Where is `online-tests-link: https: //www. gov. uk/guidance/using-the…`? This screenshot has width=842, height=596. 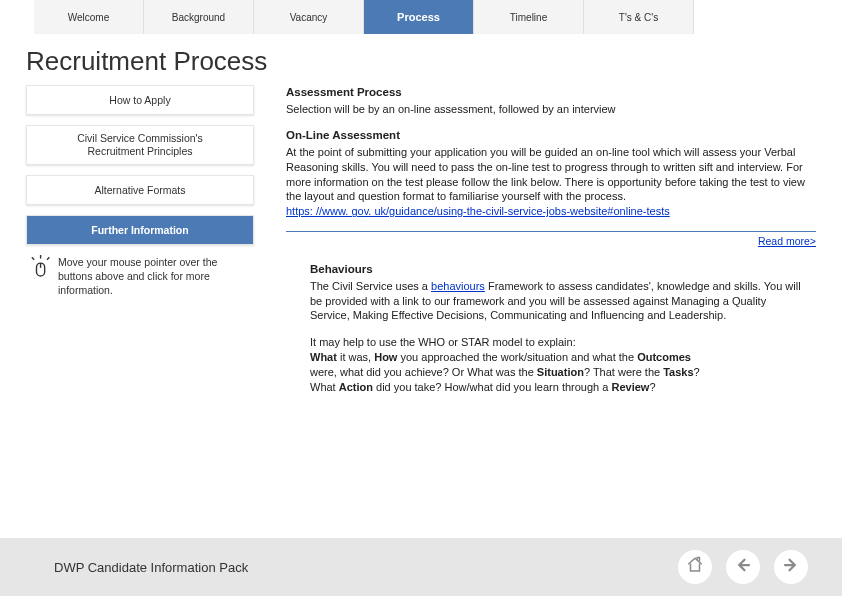
online-tests-link: https: //www. gov. uk/guidance/using-the… is located at coordinates (478, 211).